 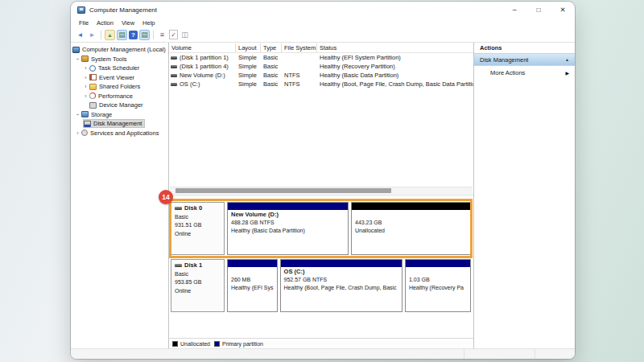 What do you see at coordinates (80, 35) in the screenshot?
I see `back-icon: ◄` at bounding box center [80, 35].